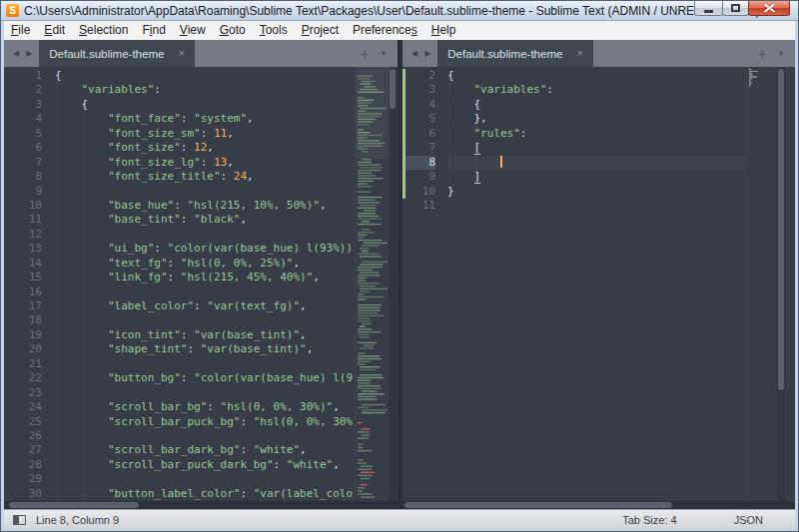  Describe the element at coordinates (443, 30) in the screenshot. I see `menu-help: Help` at that location.